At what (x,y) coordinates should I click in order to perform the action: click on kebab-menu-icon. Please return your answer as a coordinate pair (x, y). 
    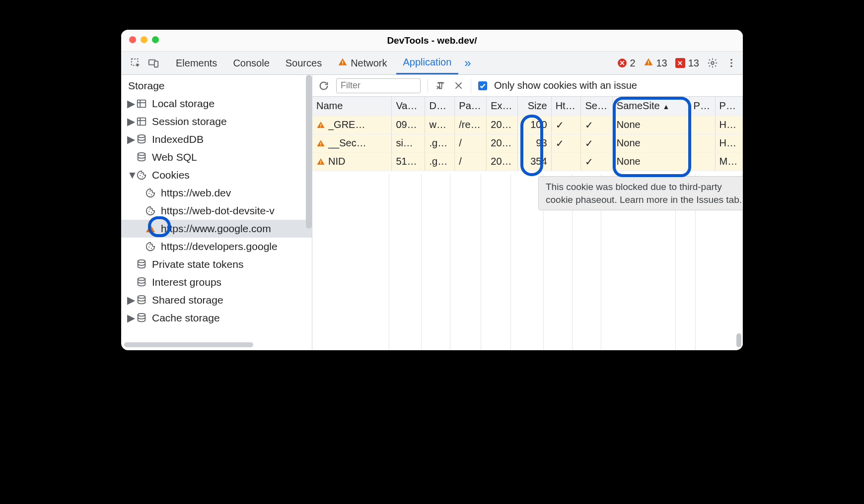
    Looking at the image, I should click on (731, 63).